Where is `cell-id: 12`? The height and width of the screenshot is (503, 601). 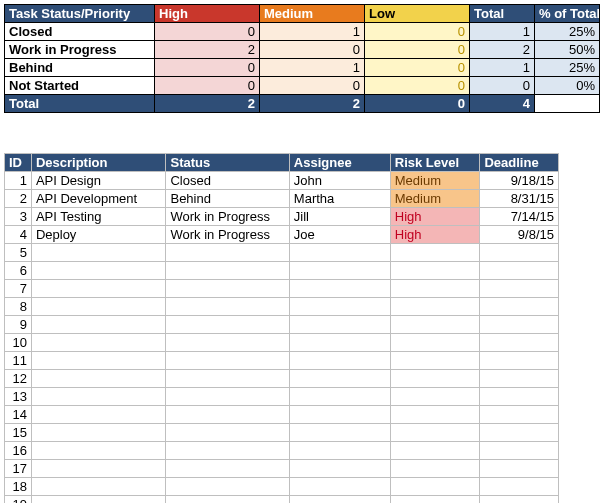 cell-id: 12 is located at coordinates (18, 379).